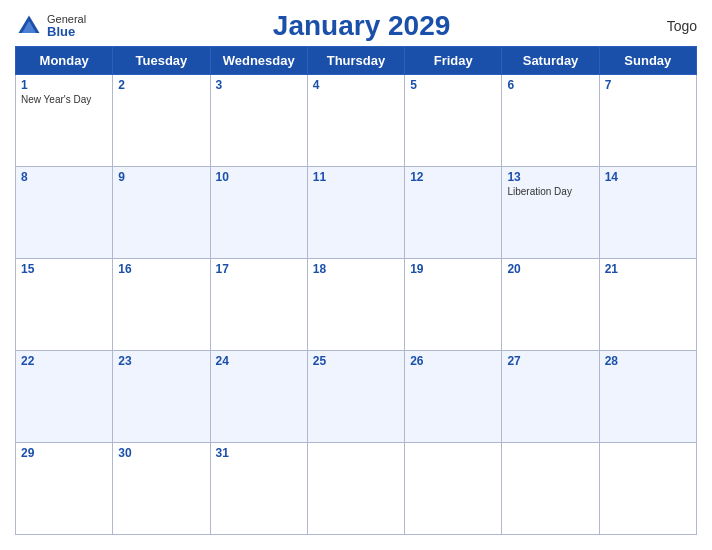  Describe the element at coordinates (453, 177) in the screenshot. I see `day-number: 12` at that location.